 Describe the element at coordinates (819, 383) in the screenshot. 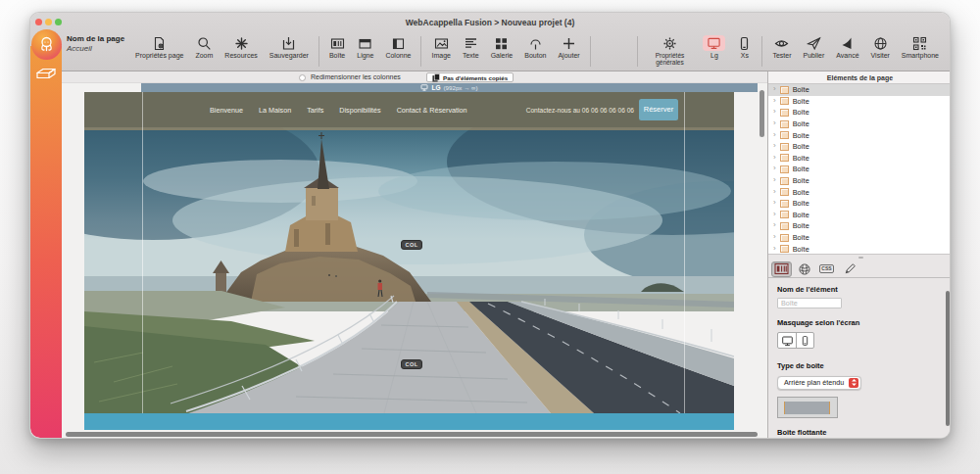

I see `box-type-select: Arrière plan étendu` at that location.